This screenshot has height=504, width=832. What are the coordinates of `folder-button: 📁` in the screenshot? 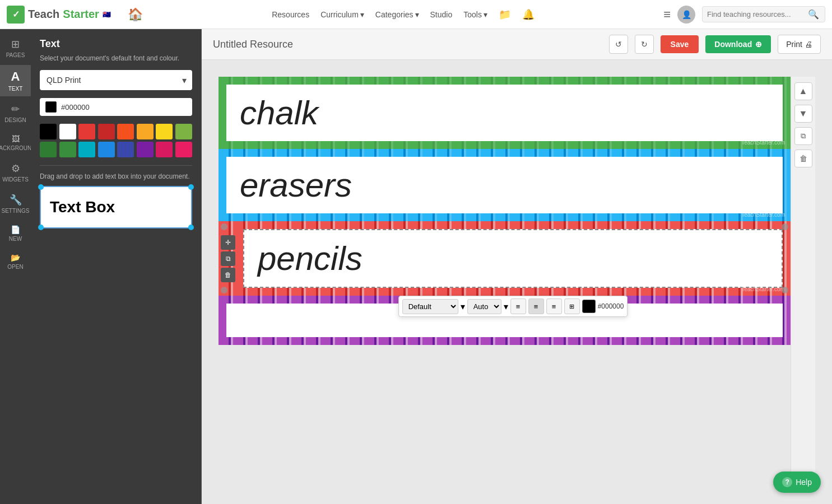 It's located at (505, 15).